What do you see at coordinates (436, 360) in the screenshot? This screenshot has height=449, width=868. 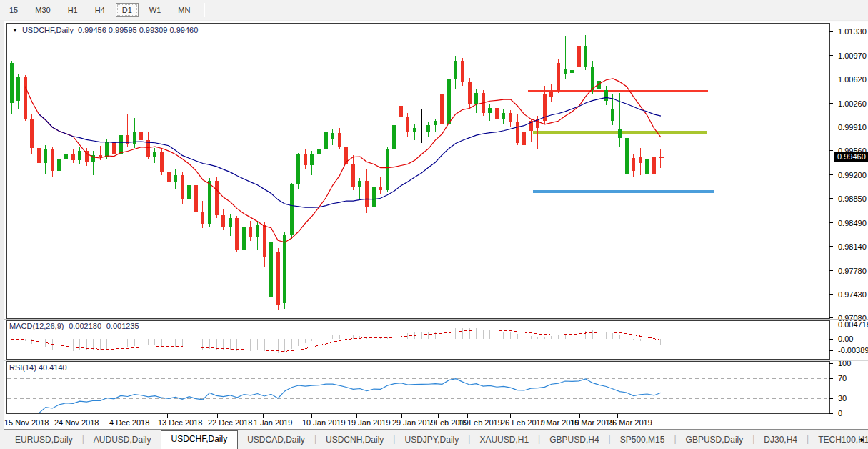 I see `pane-splitter-rsi` at bounding box center [436, 360].